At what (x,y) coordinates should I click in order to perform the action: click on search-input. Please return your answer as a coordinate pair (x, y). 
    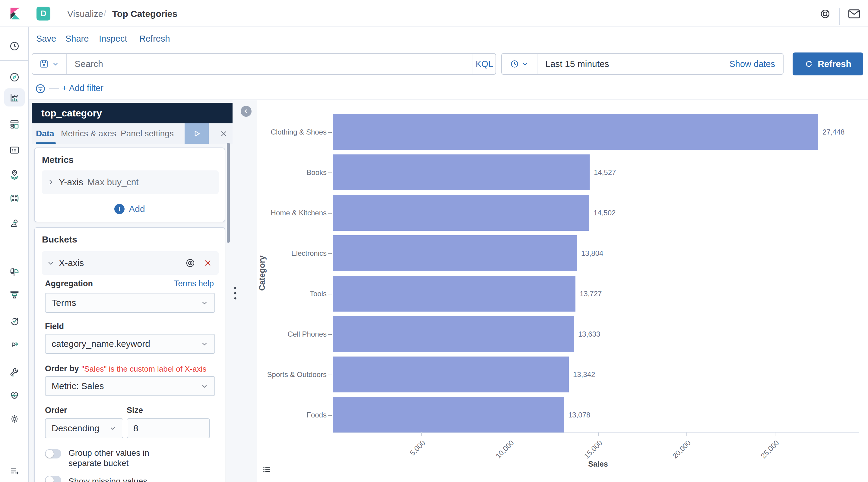
    Looking at the image, I should click on (270, 64).